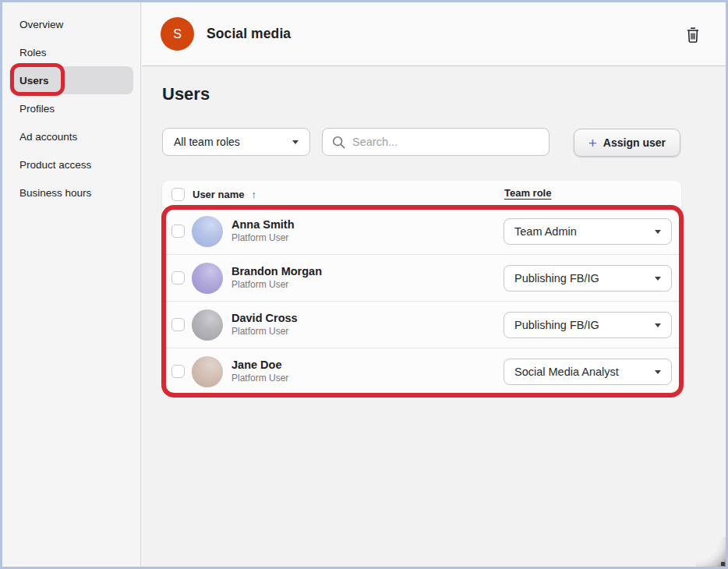 Image resolution: width=728 pixels, height=569 pixels. Describe the element at coordinates (588, 372) in the screenshot. I see `team-role-select: Social Media Analyst` at that location.